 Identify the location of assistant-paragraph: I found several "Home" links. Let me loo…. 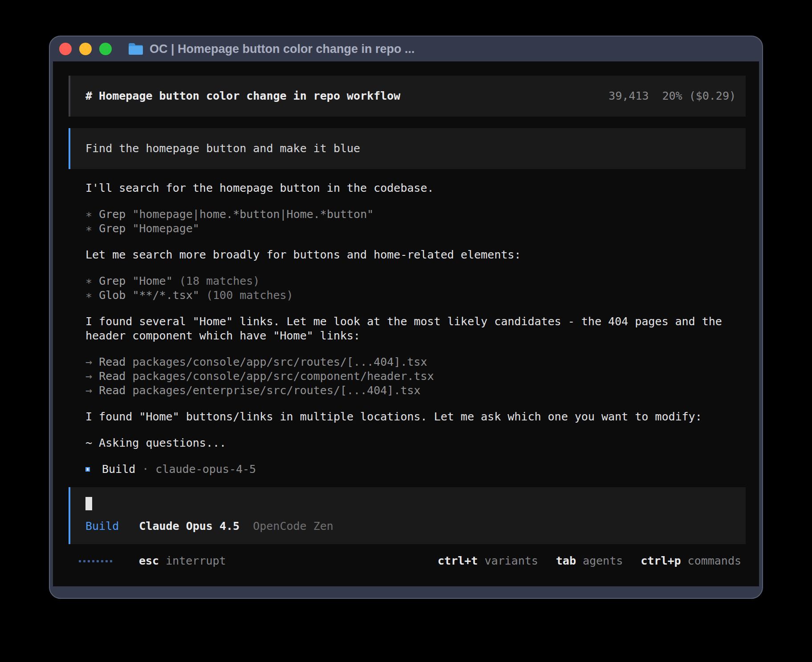
(414, 329).